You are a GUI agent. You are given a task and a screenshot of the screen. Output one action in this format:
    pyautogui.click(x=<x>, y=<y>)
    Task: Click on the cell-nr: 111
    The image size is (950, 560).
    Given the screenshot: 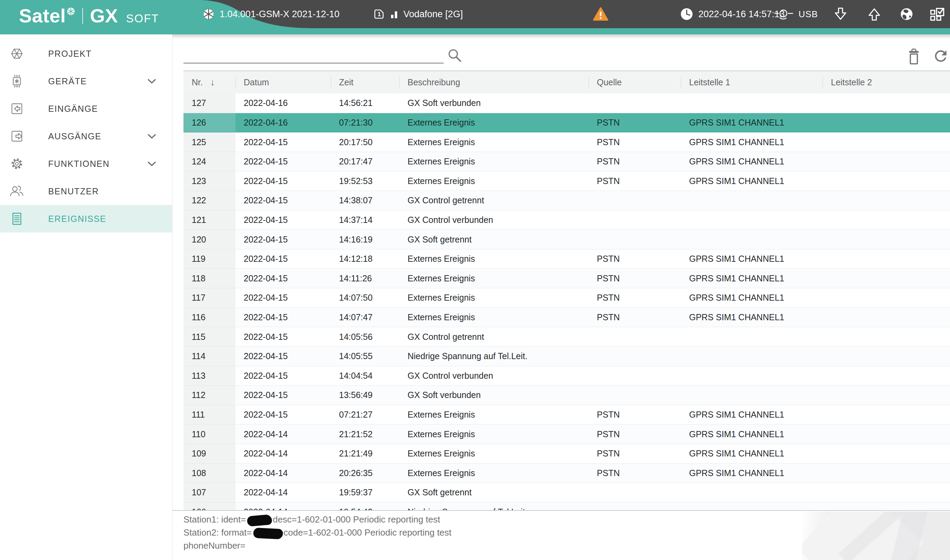 What is the action you would take?
    pyautogui.click(x=210, y=415)
    